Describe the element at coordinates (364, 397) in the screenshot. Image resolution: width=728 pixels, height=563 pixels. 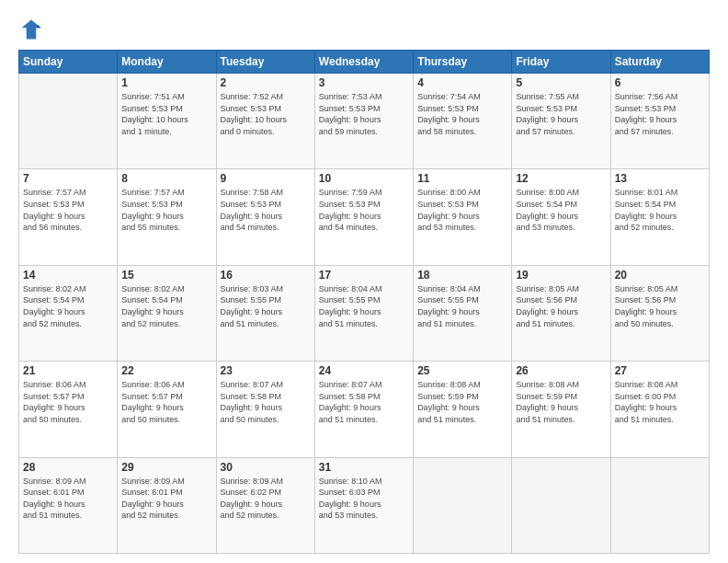
I see `day-info: Sunset: 5:58 PM` at that location.